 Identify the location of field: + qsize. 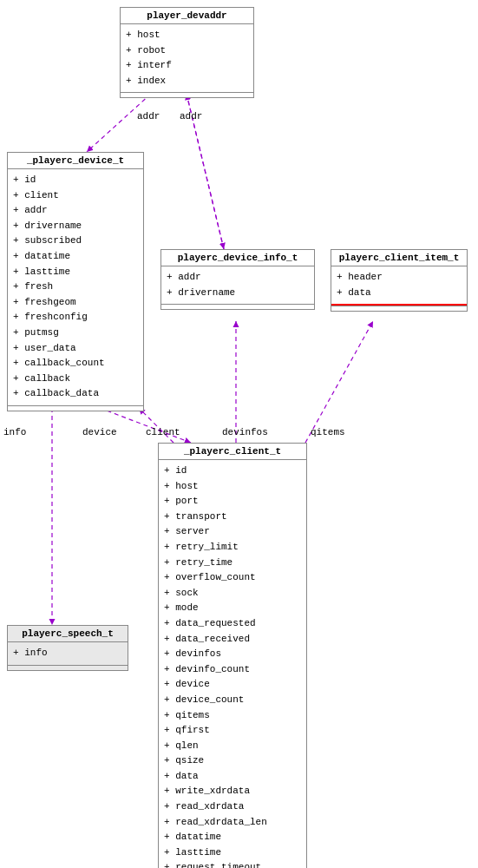
(232, 761).